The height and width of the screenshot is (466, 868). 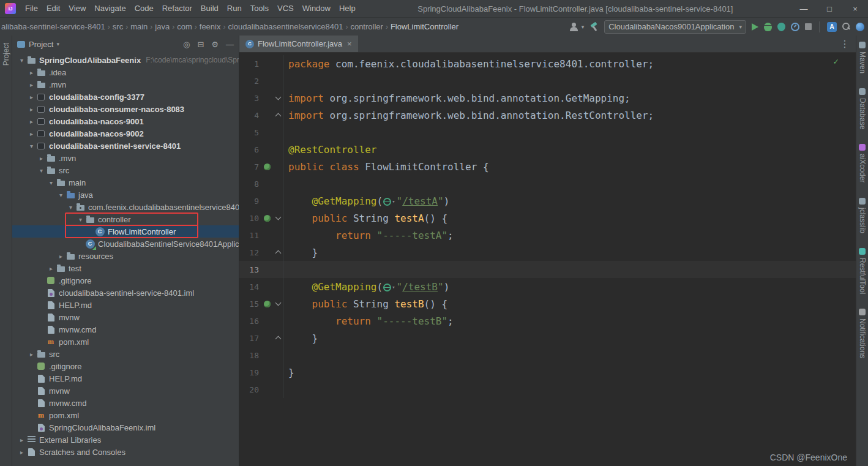 I want to click on close-icon: ×, so click(x=350, y=44).